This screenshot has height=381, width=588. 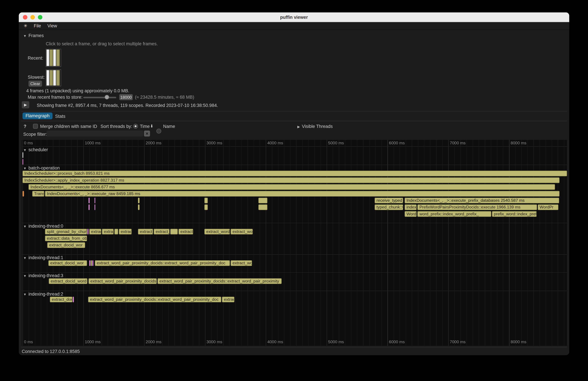 I want to click on scope-bar: IndexDocuments<_, _>::execute 8656.677 m…, so click(x=292, y=187).